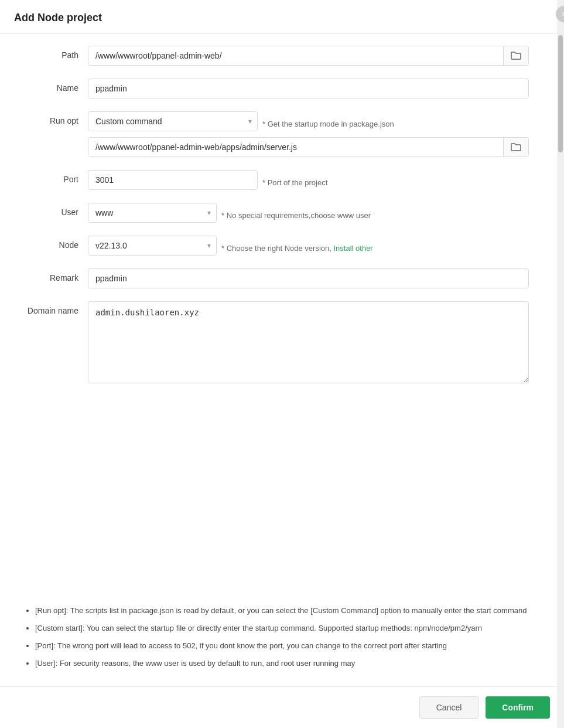 This screenshot has width=564, height=728. I want to click on scrollbar-track, so click(560, 364).